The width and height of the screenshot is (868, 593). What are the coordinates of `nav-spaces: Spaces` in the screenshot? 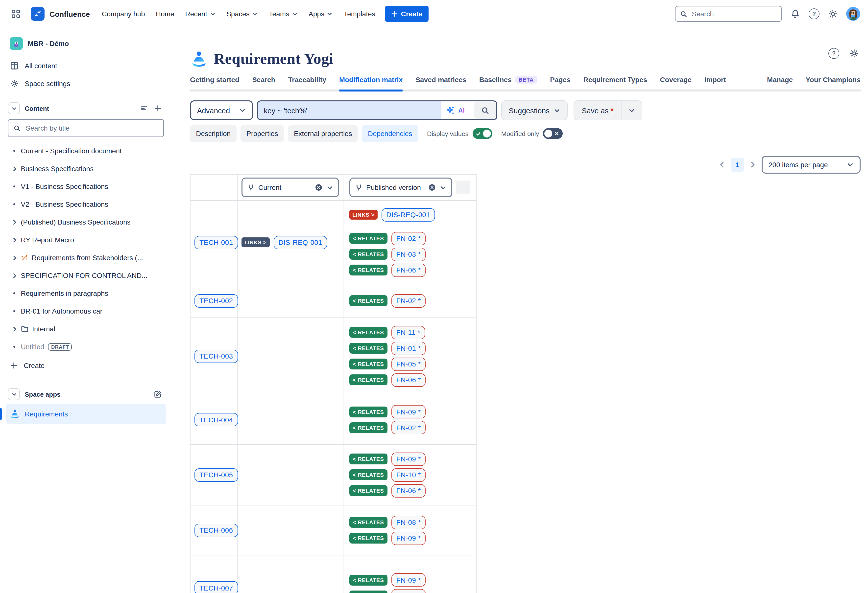 It's located at (242, 14).